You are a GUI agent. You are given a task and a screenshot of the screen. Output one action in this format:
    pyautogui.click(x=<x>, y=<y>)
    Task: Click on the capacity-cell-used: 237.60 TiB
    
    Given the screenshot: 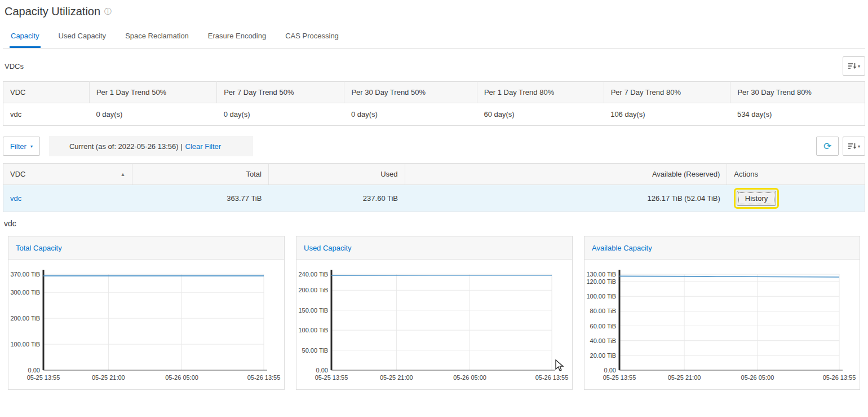 What is the action you would take?
    pyautogui.click(x=336, y=199)
    